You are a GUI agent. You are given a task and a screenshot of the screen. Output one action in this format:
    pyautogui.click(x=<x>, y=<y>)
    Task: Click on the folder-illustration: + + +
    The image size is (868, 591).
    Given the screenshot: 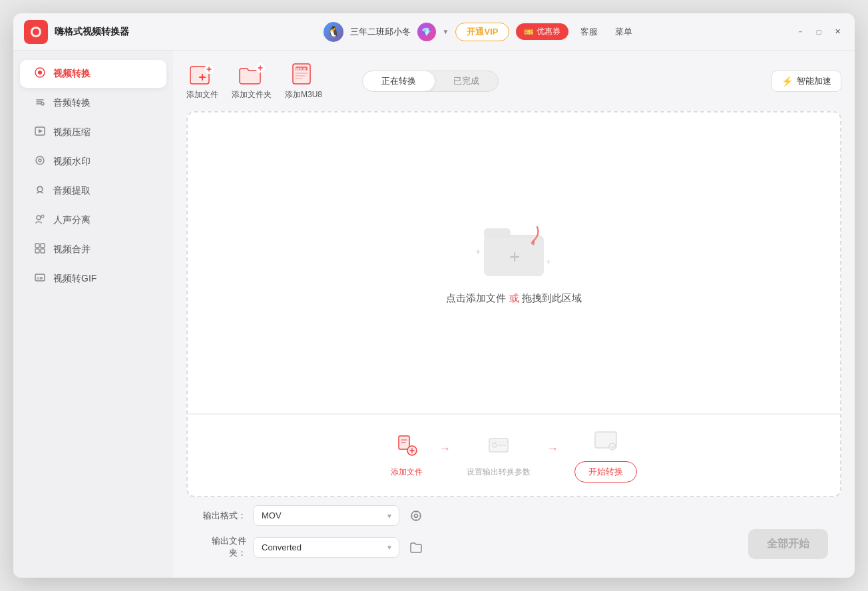 What is the action you would take?
    pyautogui.click(x=514, y=252)
    